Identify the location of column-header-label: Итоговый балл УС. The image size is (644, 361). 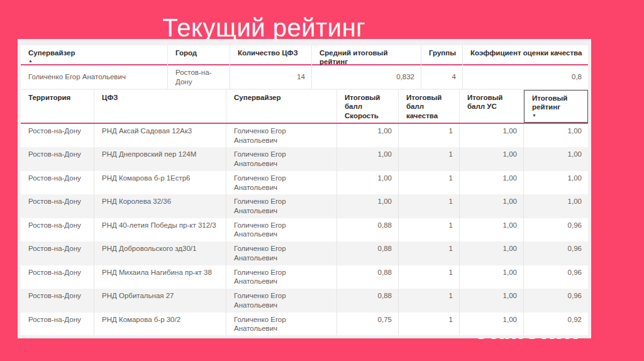
(493, 102).